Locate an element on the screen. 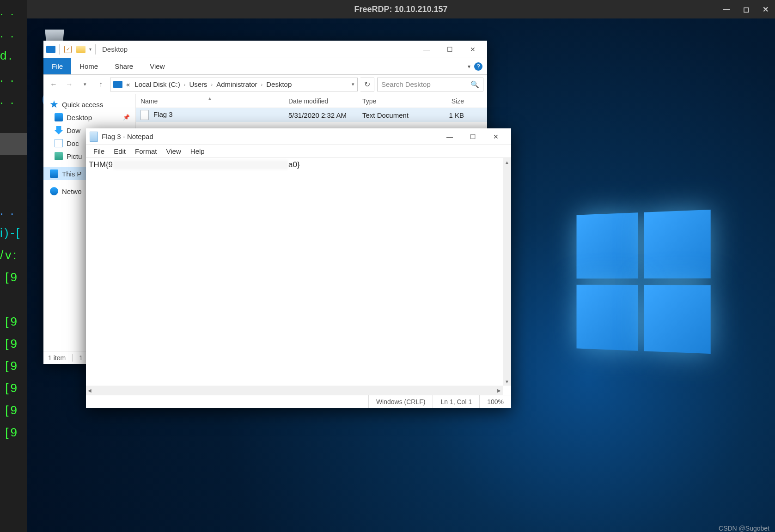 The height and width of the screenshot is (532, 775). explorer-close-icon: ✕ is located at coordinates (473, 49).